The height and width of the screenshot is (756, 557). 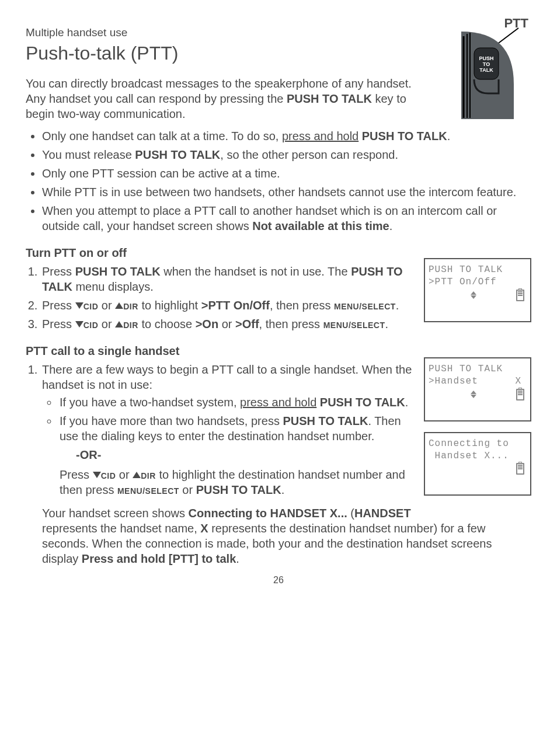 What do you see at coordinates (398, 305) in the screenshot?
I see `ts2e: .` at bounding box center [398, 305].